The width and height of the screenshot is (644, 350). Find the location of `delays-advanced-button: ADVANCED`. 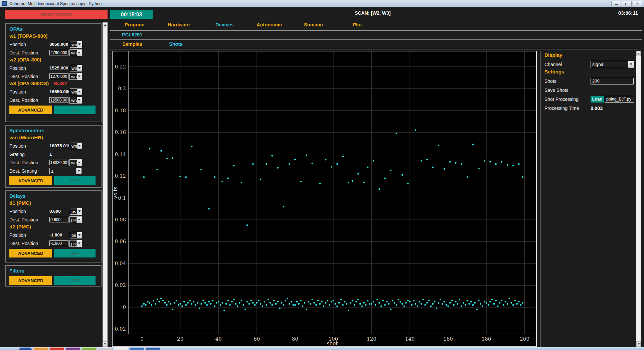

delays-advanced-button: ADVANCED is located at coordinates (31, 253).